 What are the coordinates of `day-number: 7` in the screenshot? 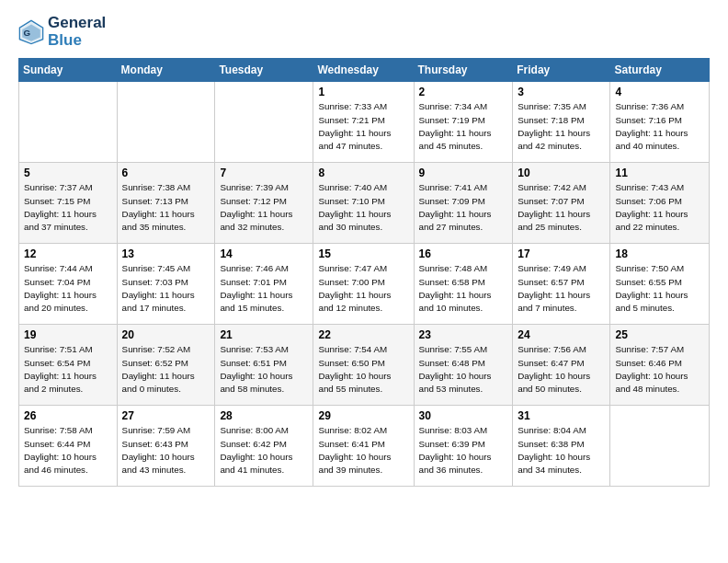 It's located at (264, 173).